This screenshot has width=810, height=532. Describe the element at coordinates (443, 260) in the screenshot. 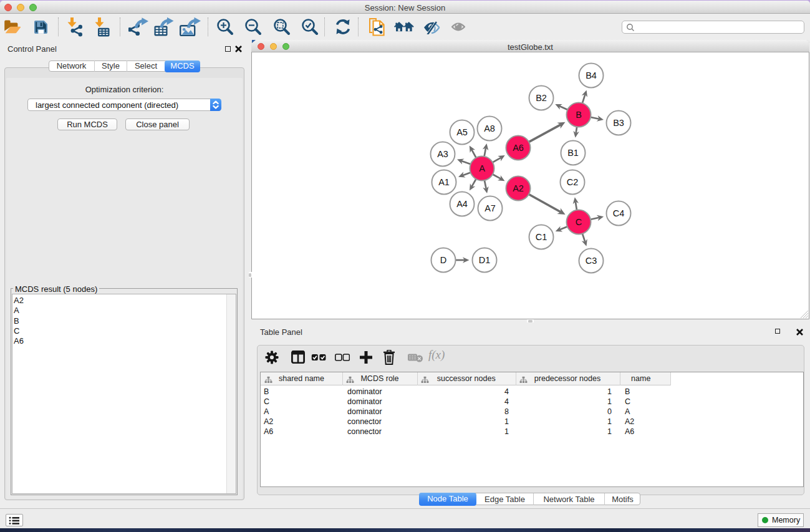

I see `svg-text: D` at that location.